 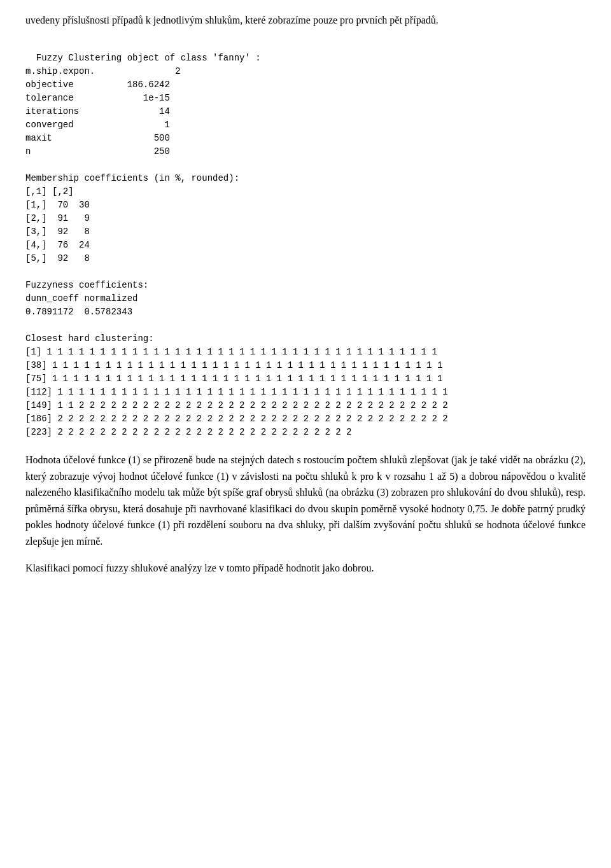 I want to click on clustering-rows: [1] 1 1 1 1 1 1 1 1 1 1 1 1 1 1 1 1 1 1 …, so click(x=237, y=392).